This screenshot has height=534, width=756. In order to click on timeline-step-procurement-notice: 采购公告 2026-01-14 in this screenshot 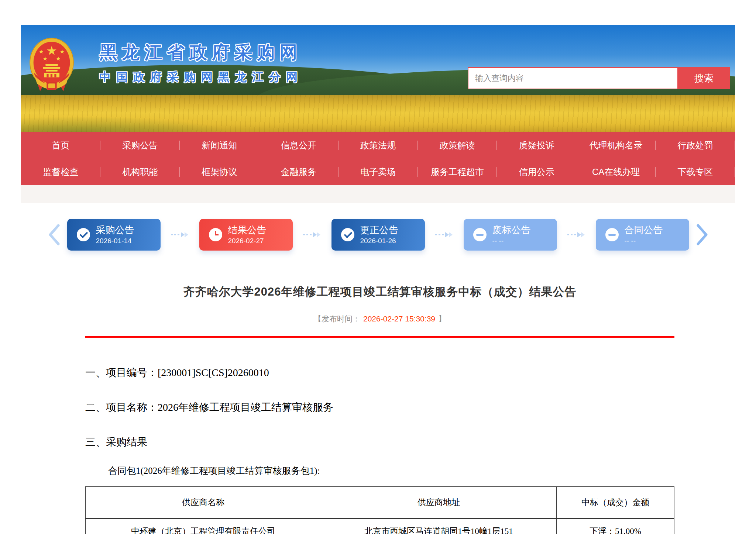, I will do `click(114, 235)`.